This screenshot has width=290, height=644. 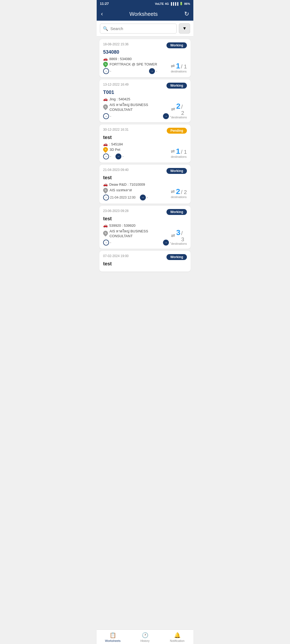 What do you see at coordinates (145, 227) in the screenshot?
I see `worksheet-card-5: 23-06-2023 09:28 Working test 🚗 539920 :…` at bounding box center [145, 227].